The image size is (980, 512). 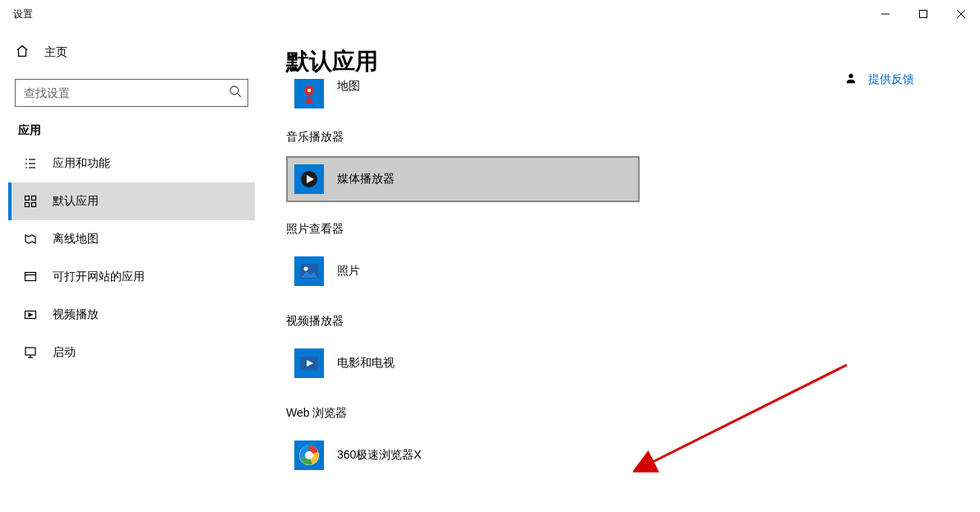 I want to click on nav-label: 应用和功能, so click(x=81, y=164).